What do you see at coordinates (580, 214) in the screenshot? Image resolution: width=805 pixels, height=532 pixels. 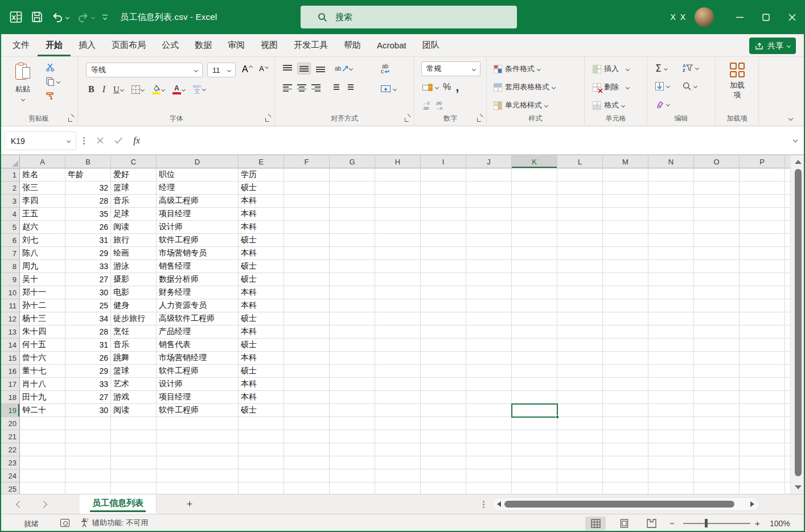 I see `cell-L4` at bounding box center [580, 214].